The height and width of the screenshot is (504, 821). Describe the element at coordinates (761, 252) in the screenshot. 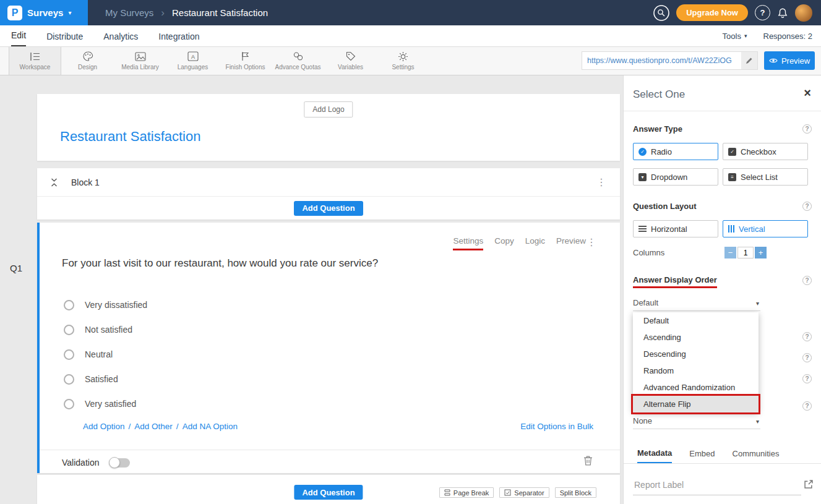

I see `columns-increment-button: +` at that location.